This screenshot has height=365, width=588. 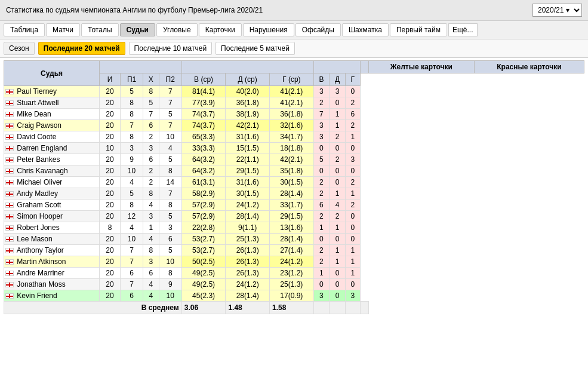 I want to click on cell-Д: 4, so click(x=338, y=205).